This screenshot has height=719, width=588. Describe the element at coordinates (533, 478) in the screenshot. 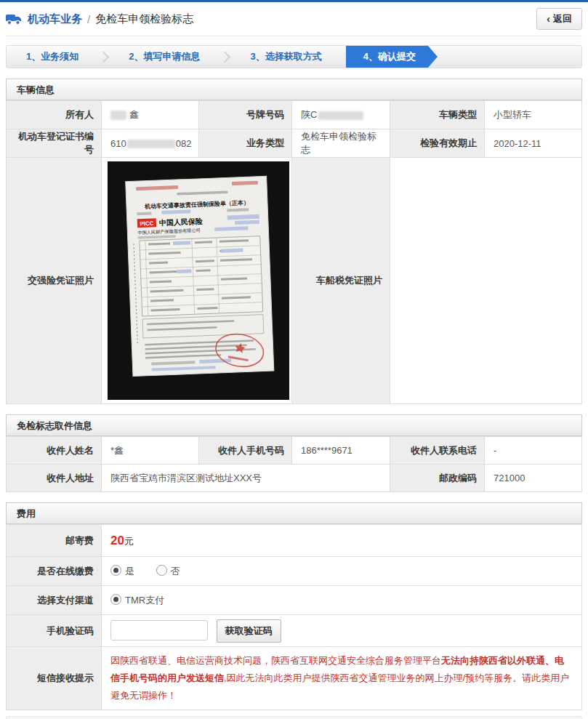

I see `postcode-value: 721000` at that location.